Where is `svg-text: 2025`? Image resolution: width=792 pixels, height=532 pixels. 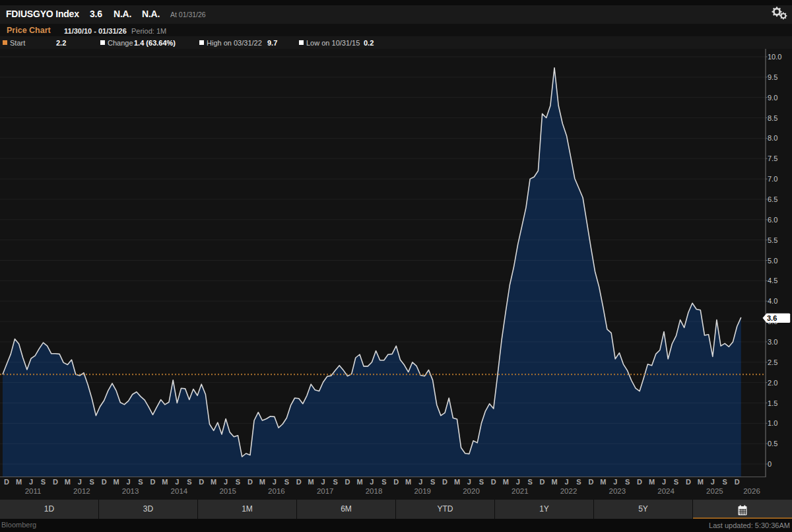 svg-text: 2025 is located at coordinates (715, 491).